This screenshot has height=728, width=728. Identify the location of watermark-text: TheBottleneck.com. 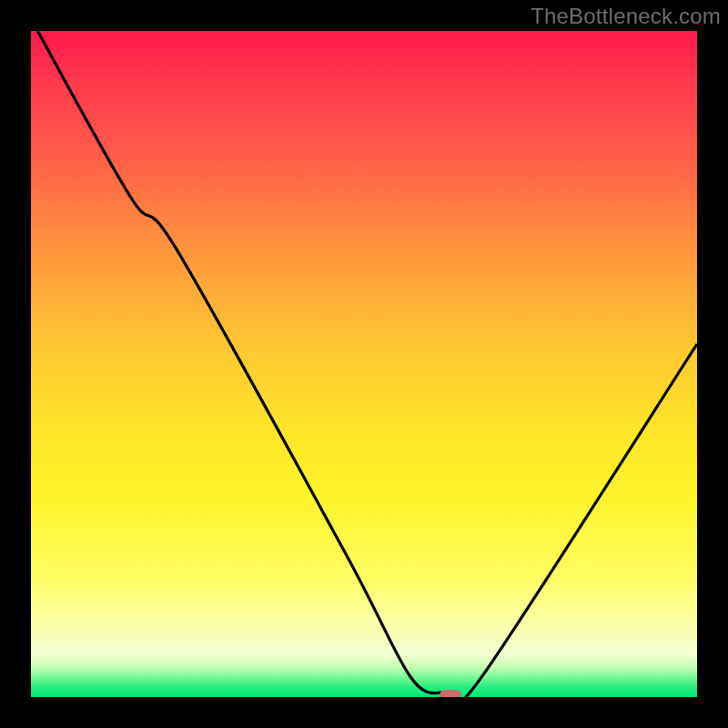
(626, 16).